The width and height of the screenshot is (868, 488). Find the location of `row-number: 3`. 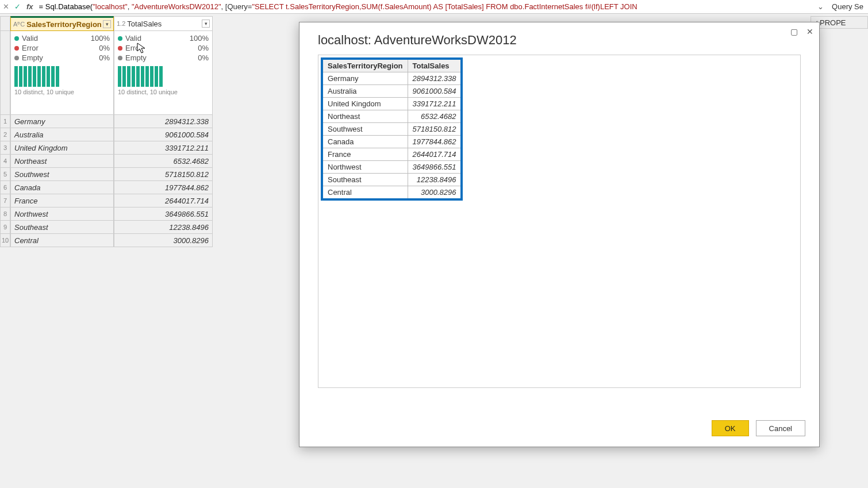

row-number: 3 is located at coordinates (5, 148).